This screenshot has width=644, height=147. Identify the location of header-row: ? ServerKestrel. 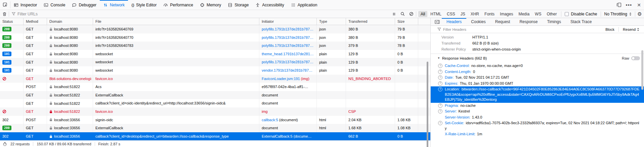
(538, 112).